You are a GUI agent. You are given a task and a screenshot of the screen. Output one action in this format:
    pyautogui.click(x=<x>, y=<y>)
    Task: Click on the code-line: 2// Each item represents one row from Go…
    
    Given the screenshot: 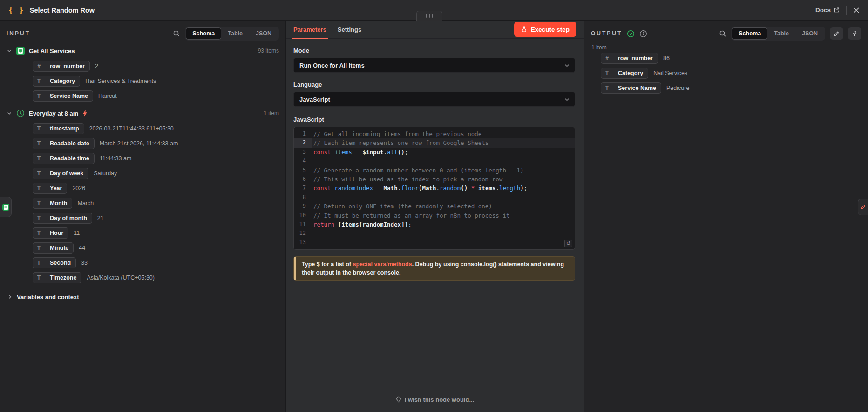 What is the action you would take?
    pyautogui.click(x=434, y=143)
    